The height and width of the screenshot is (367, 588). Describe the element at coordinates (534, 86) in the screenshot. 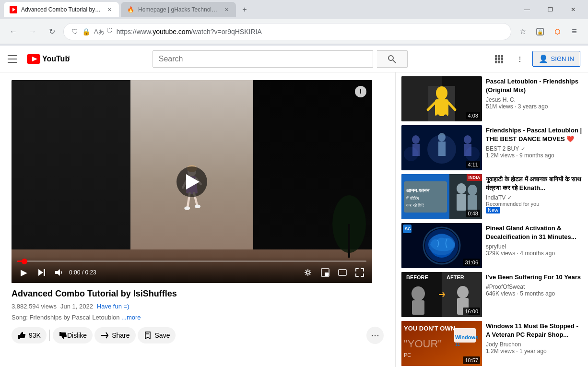

I see `sidebar-title-1: Pascal Letoublon - Friendships (Original…` at that location.